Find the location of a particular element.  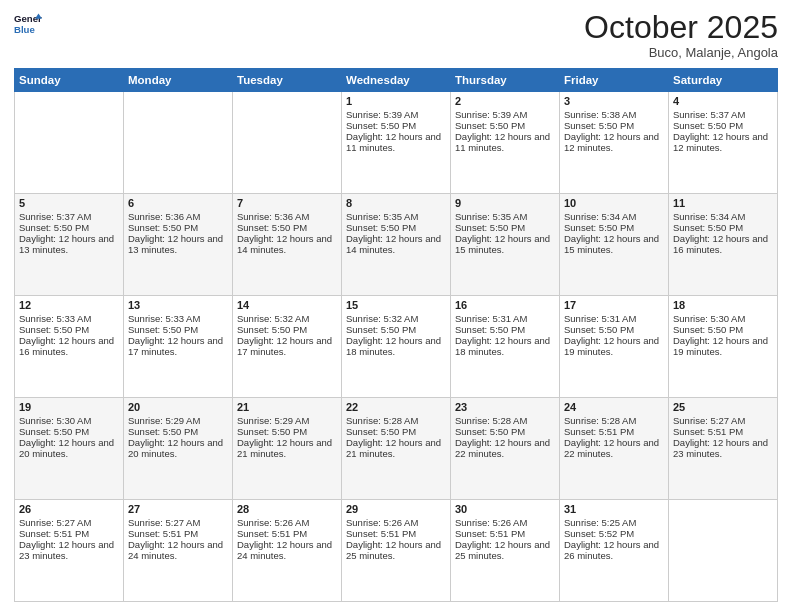

day-number: 16 is located at coordinates (505, 305).